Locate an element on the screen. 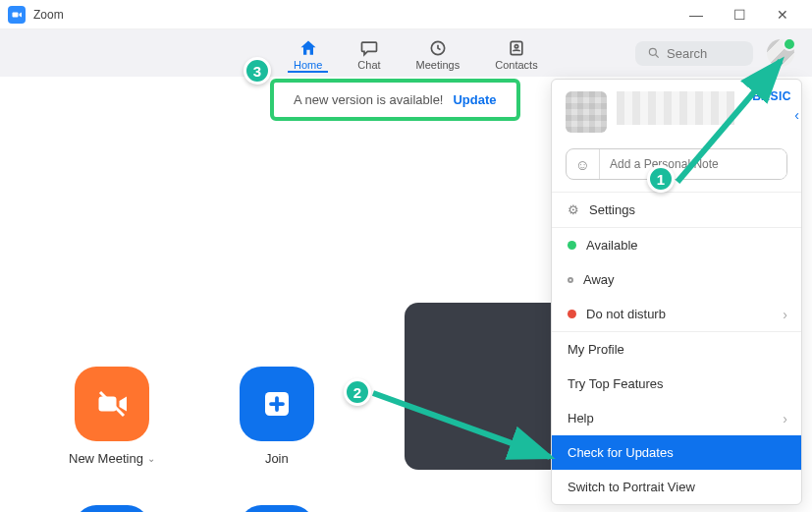 The height and width of the screenshot is (512, 812). status-dot-green is located at coordinates (571, 246).